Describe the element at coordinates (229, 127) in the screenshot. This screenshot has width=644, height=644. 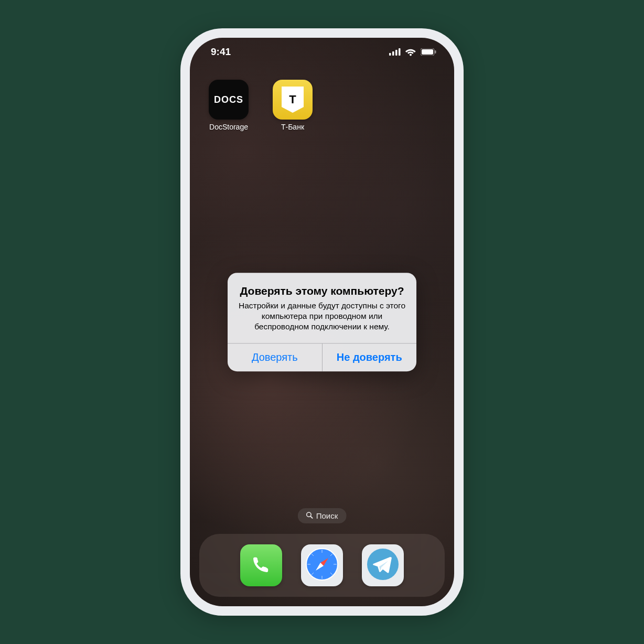
I see `app-label-docstorage: DocStorage` at that location.